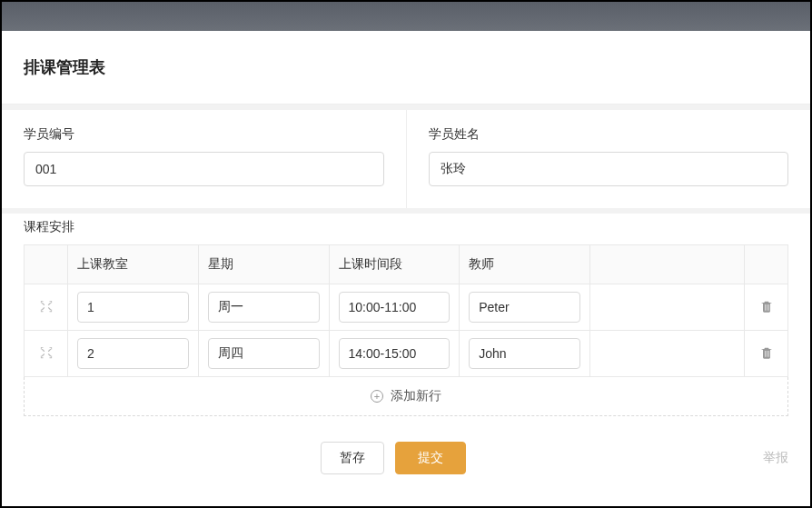 This screenshot has width=812, height=508. I want to click on col-classroom-header: 上课教室, so click(134, 265).